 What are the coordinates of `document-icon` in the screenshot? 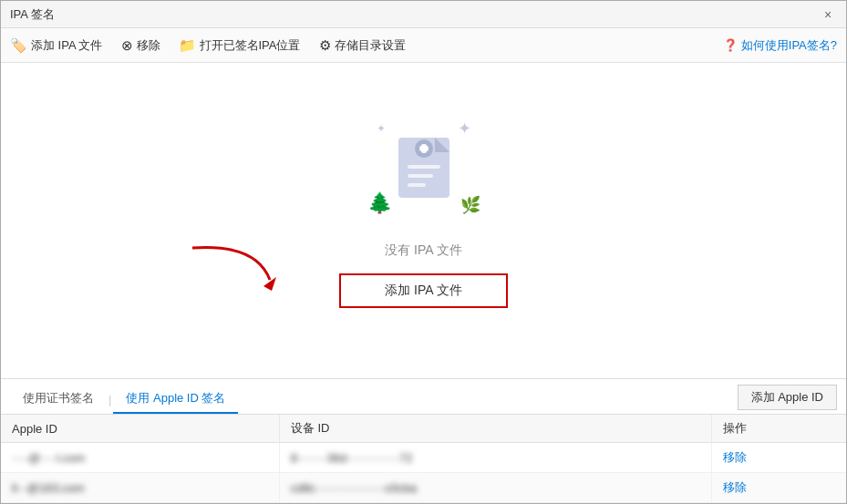 It's located at (424, 166).